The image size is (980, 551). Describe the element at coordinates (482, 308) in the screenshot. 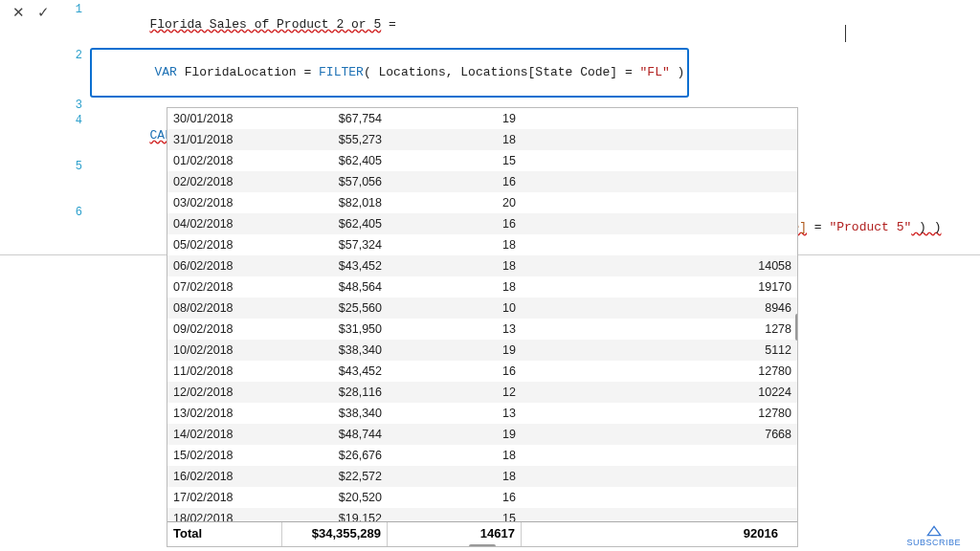

I see `table-row: 08/02/2018$25,560108946` at that location.